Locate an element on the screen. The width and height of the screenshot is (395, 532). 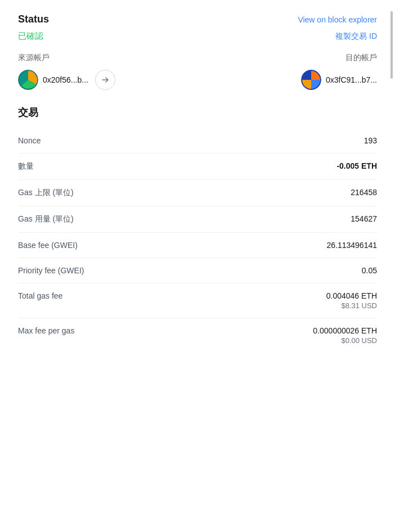
detail-label: Max fee per gas is located at coordinates (46, 331).